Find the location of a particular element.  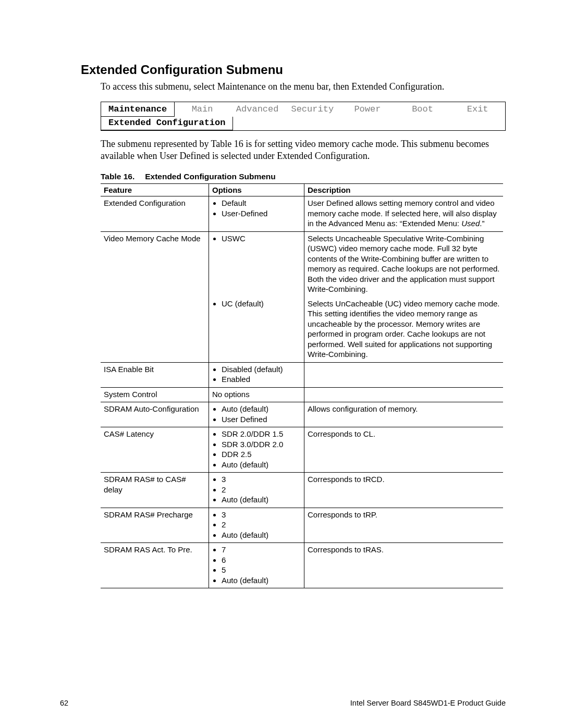

th-feature: Feature is located at coordinates (155, 190).